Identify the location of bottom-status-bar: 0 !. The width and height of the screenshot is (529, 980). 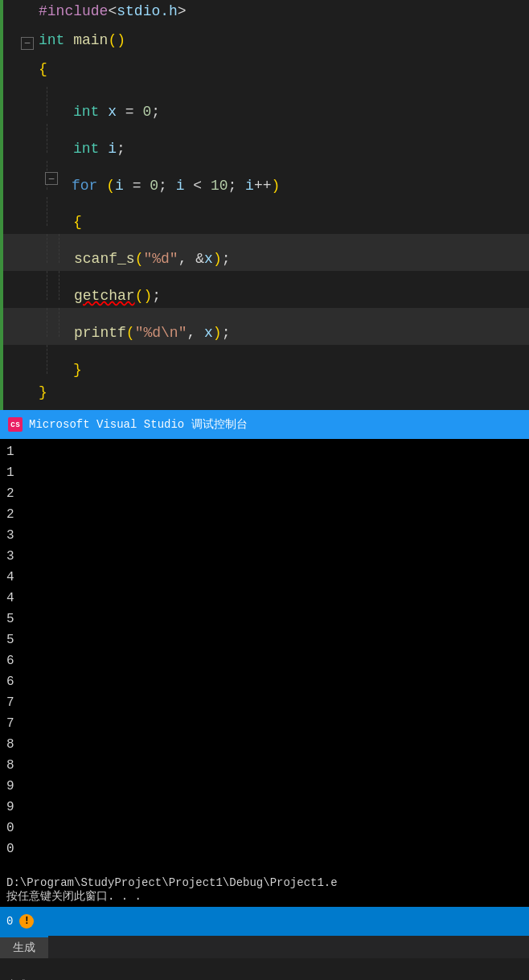
(264, 921).